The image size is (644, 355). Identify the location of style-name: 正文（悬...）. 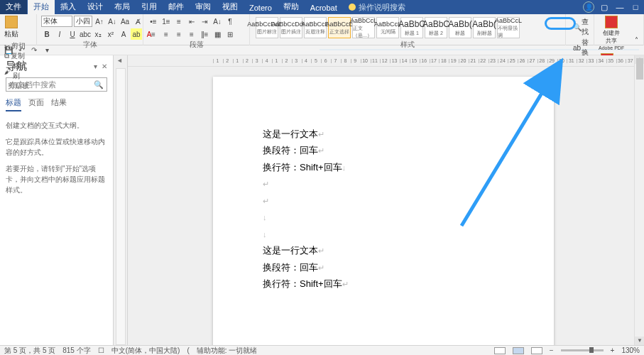
(364, 32).